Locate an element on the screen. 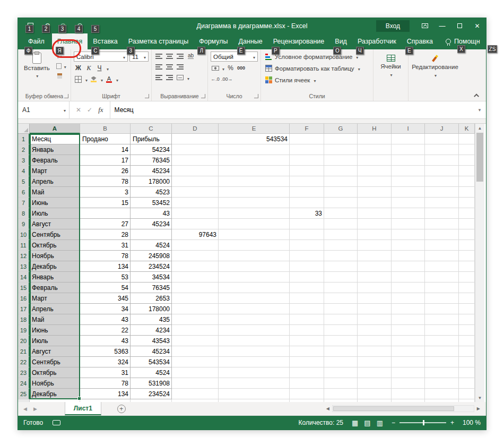  cell-E16 is located at coordinates (254, 298).